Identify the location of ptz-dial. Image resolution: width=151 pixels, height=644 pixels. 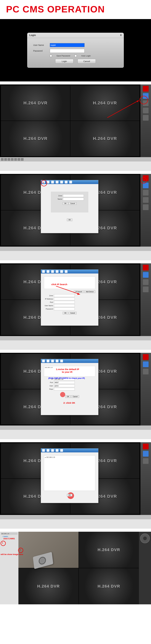
(145, 538).